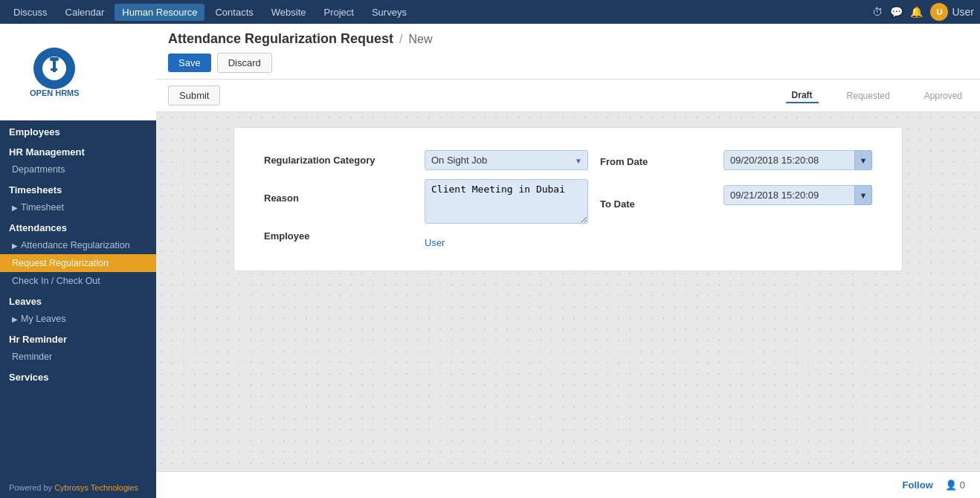  What do you see at coordinates (78, 357) in the screenshot?
I see `sidebar-item-reminder: Reminder` at bounding box center [78, 357].